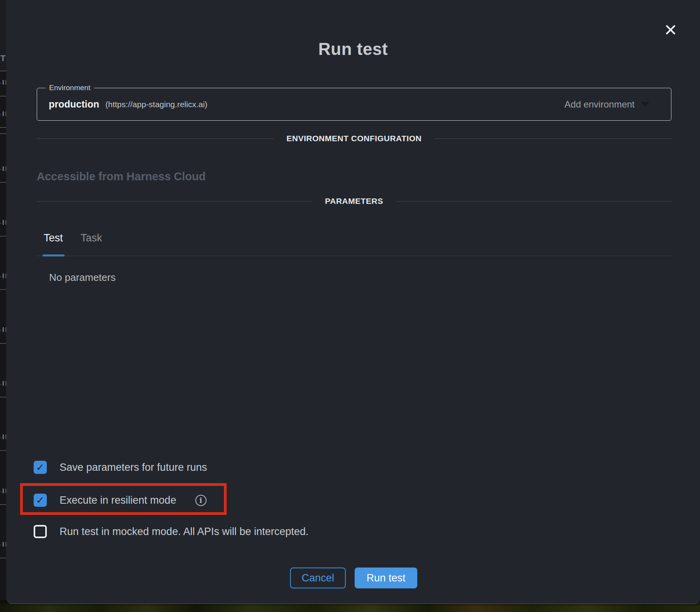 The image size is (700, 612). Describe the element at coordinates (353, 49) in the screenshot. I see `modal-title: Run test` at that location.